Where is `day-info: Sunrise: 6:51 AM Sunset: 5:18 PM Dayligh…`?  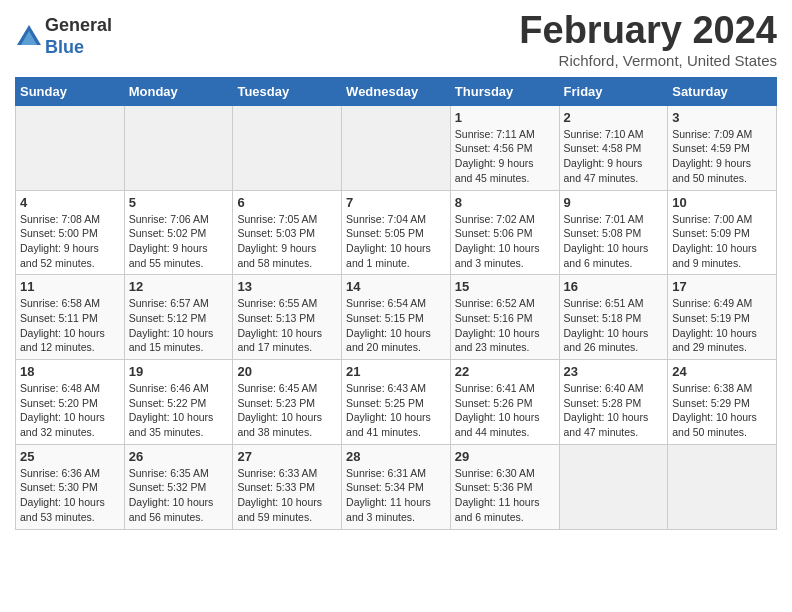
day-info: Sunrise: 6:51 AM Sunset: 5:18 PM Dayligh… is located at coordinates (614, 326).